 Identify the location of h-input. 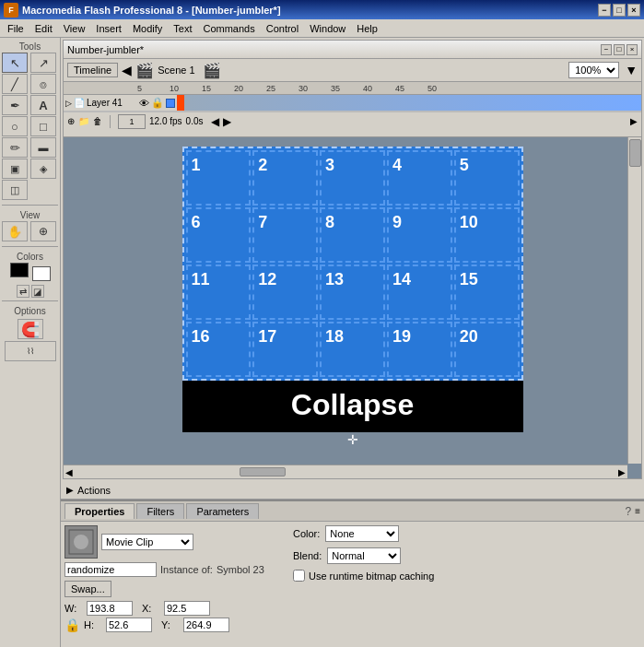
(129, 625).